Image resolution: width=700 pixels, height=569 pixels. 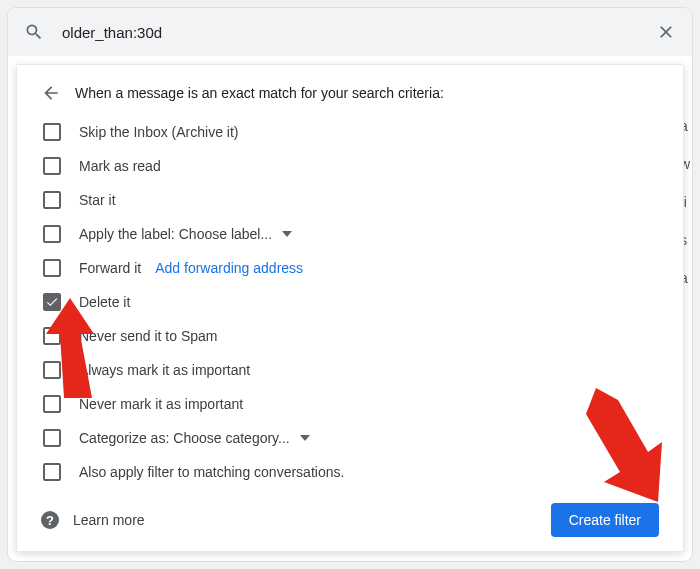 I want to click on filter-option: Delete it, so click(x=360, y=302).